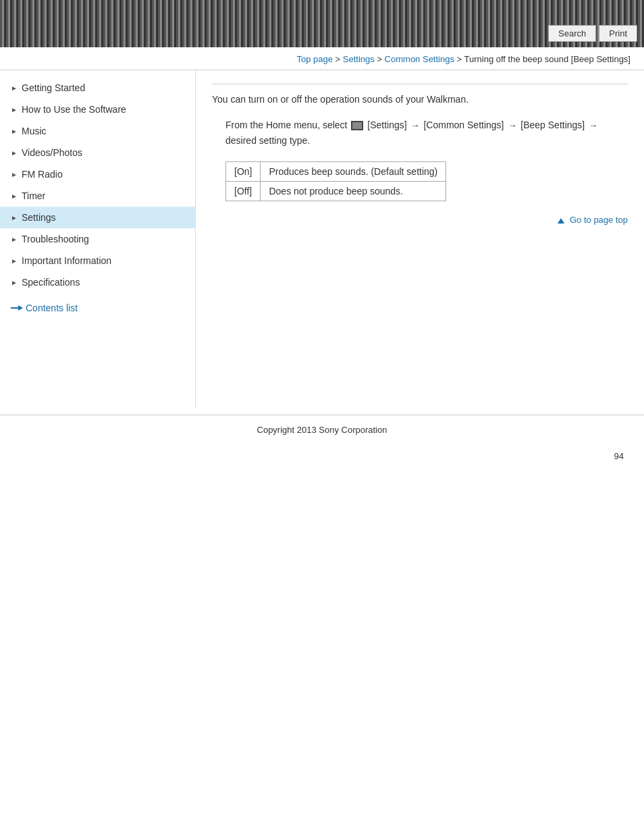  I want to click on settings-icon, so click(357, 126).